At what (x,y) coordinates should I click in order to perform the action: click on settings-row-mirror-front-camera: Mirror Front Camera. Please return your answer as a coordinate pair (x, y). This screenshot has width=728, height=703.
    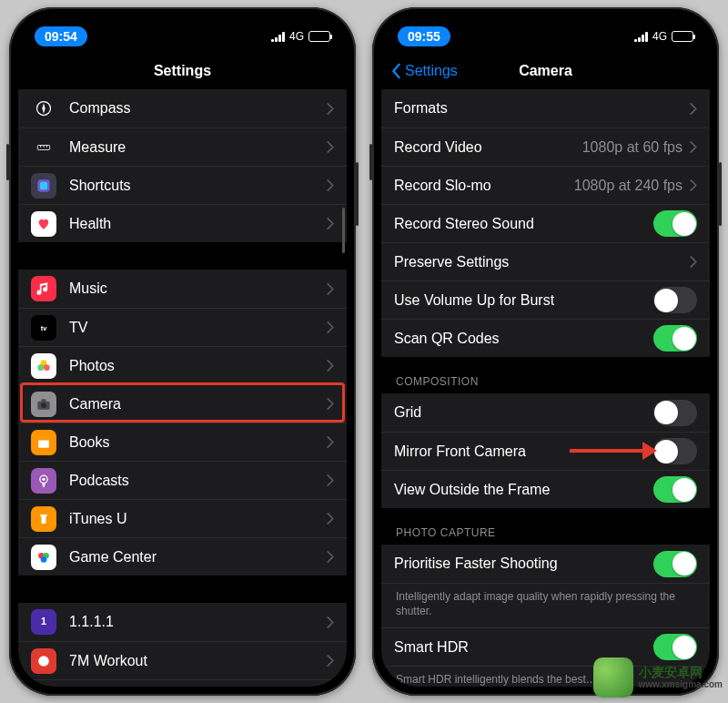
    Looking at the image, I should click on (546, 451).